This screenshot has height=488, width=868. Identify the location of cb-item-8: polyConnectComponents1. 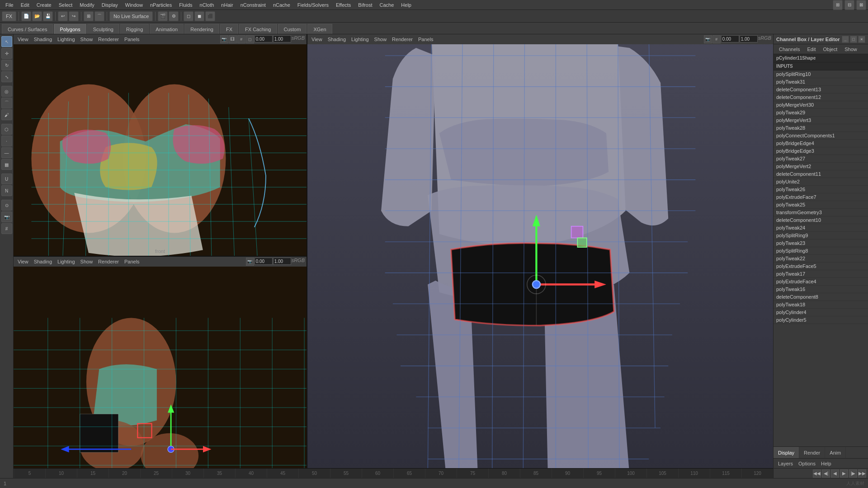
(821, 136).